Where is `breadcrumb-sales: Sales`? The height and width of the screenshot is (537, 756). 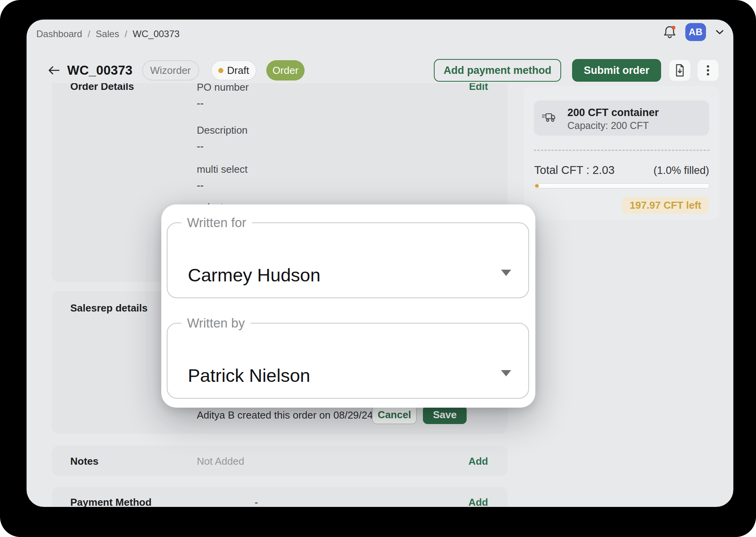
breadcrumb-sales: Sales is located at coordinates (107, 34).